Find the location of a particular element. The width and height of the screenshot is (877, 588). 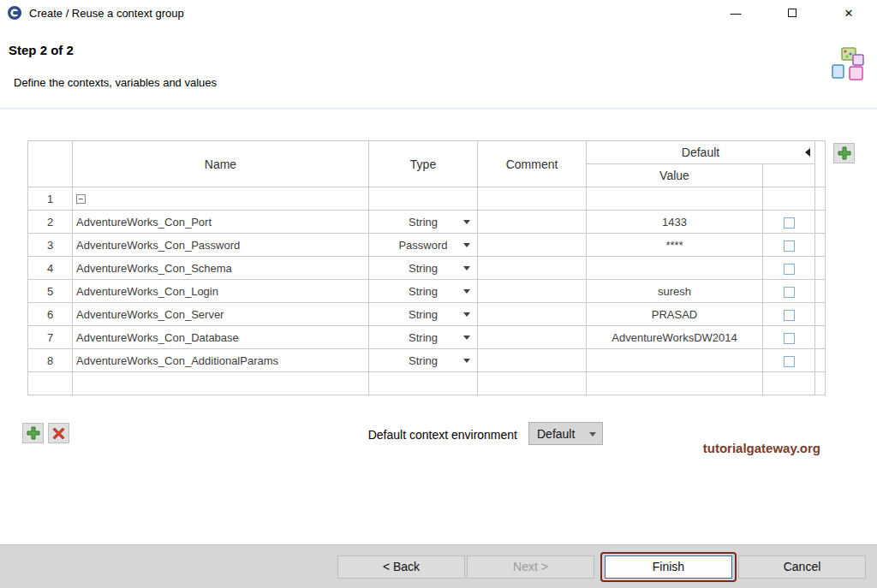

type-column-header: Type is located at coordinates (423, 164).